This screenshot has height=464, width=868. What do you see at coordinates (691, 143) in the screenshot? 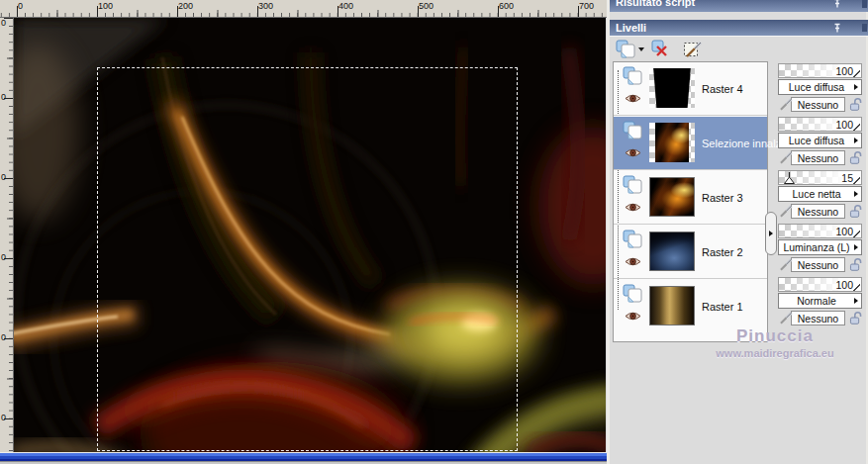
I see `layer-row-selezione-innalza: Selezione innalza` at bounding box center [691, 143].